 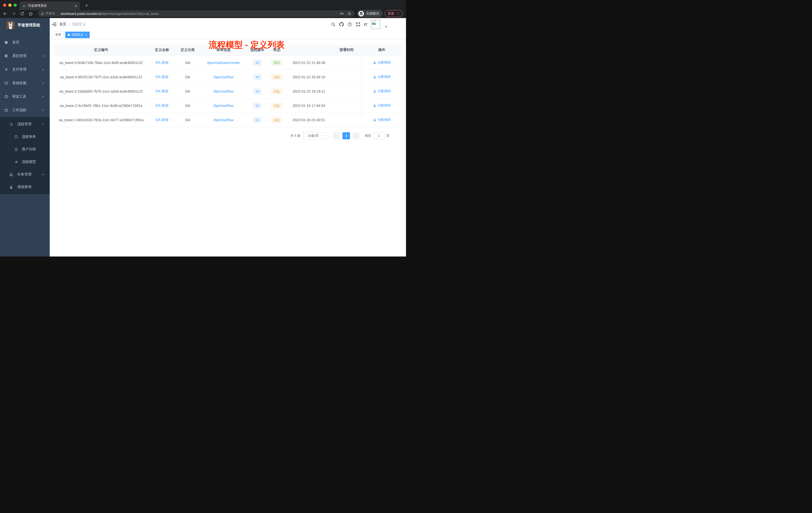 What do you see at coordinates (375, 120) in the screenshot?
I see `person-icon` at bounding box center [375, 120].